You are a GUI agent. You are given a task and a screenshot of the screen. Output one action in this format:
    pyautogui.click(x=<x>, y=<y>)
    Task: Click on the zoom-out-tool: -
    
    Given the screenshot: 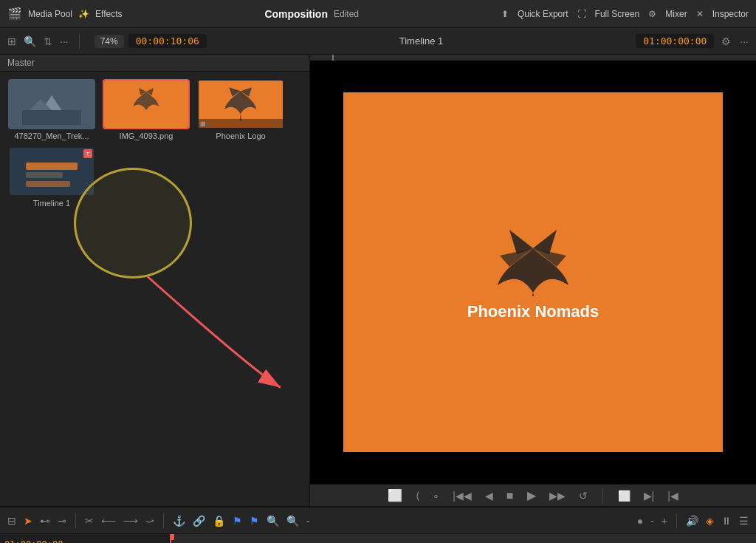 What is the action you would take?
    pyautogui.click(x=309, y=521)
    